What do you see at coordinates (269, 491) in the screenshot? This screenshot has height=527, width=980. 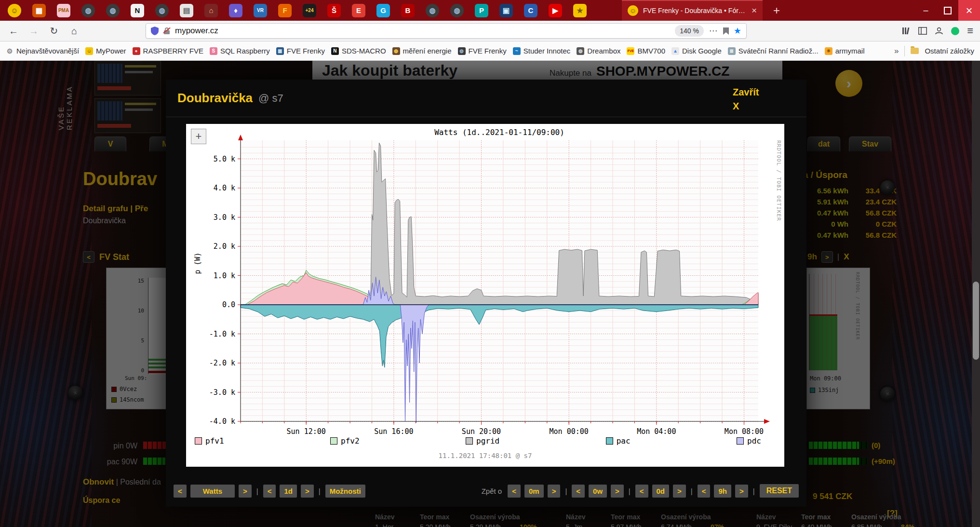 I see `footer-left-controls: < Watts > | < 1d > | Možnosti` at bounding box center [269, 491].